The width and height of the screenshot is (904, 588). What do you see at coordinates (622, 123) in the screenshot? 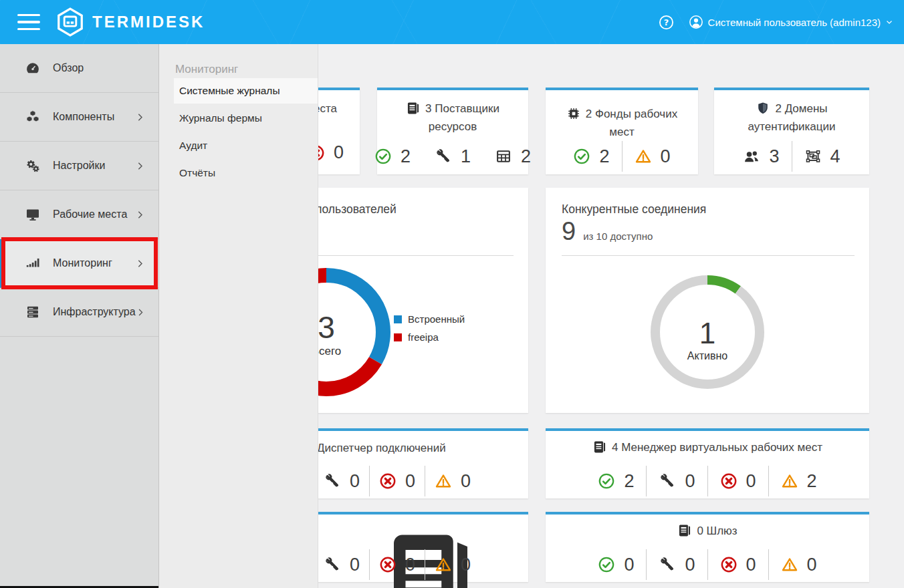
I see `card-title: 2 Фонды рабочих мест` at bounding box center [622, 123].